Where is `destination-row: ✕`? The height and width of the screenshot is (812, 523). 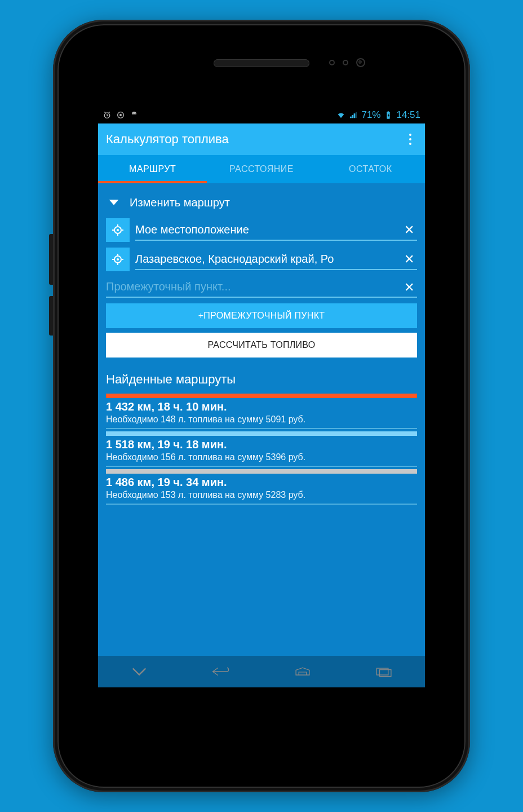 destination-row: ✕ is located at coordinates (262, 259).